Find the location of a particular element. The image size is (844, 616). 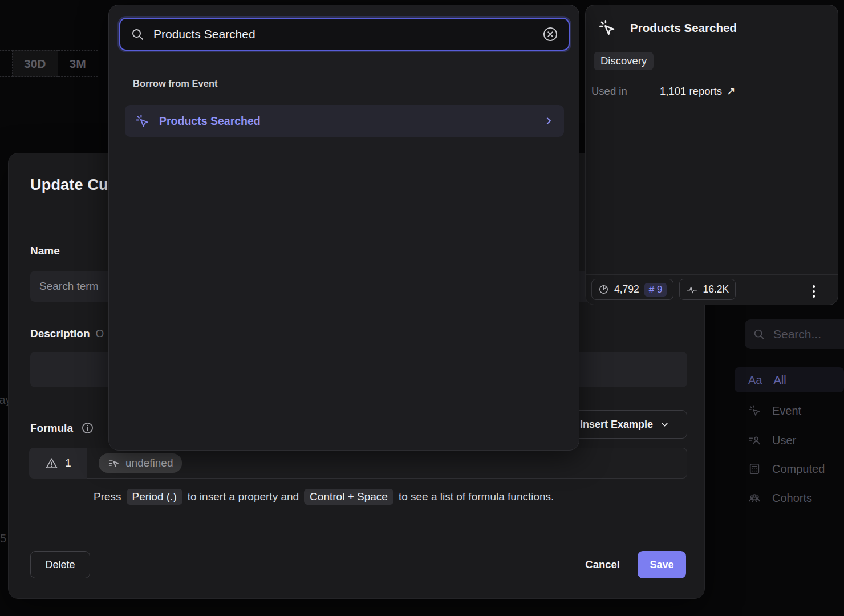

save-button: Save is located at coordinates (662, 565).